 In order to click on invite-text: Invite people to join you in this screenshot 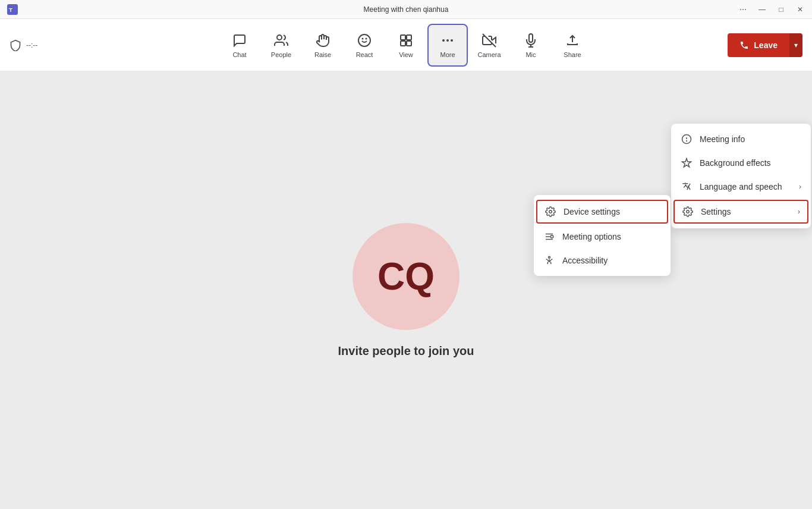, I will do `click(407, 351)`.